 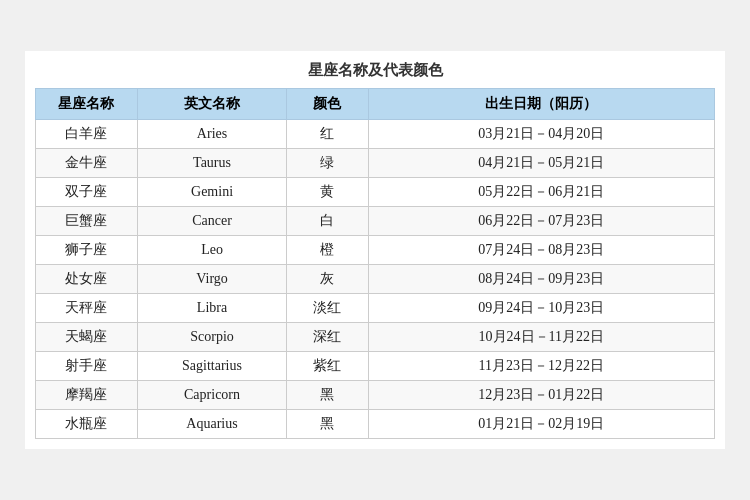 I want to click on cell-name: 双子座, so click(x=87, y=192).